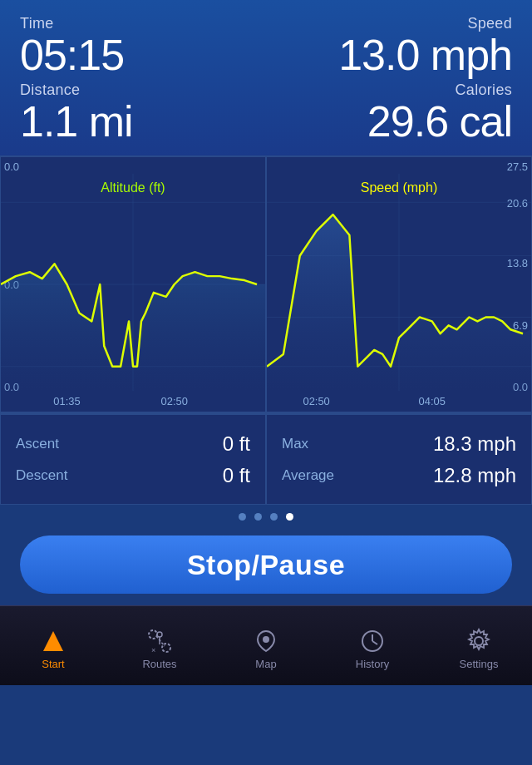 This screenshot has height=765, width=532. Describe the element at coordinates (160, 641) in the screenshot. I see `routes-icon: ×` at that location.